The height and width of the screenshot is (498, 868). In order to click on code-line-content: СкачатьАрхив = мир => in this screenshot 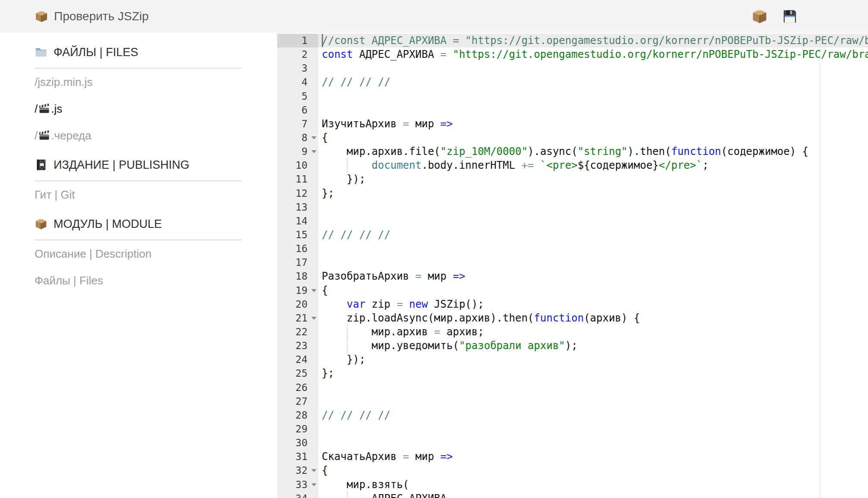, I will do `click(593, 457)`.